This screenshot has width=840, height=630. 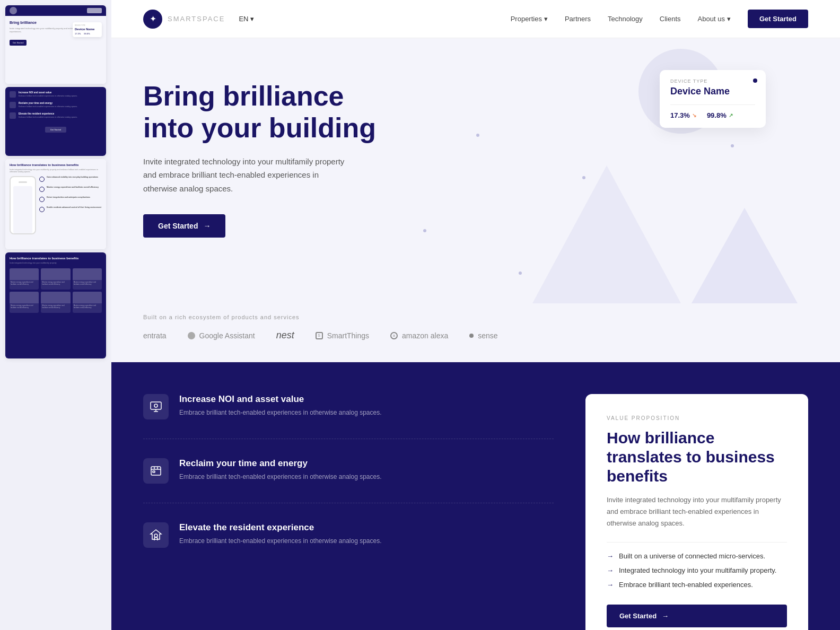 I want to click on nav-lang-selector: EN ▾, so click(x=246, y=19).